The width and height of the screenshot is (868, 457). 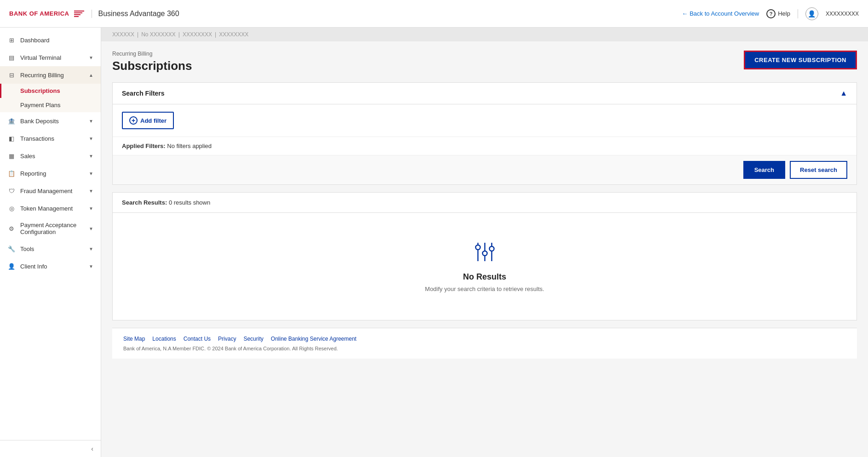 I want to click on reset-search-button: Reset search, so click(x=819, y=170).